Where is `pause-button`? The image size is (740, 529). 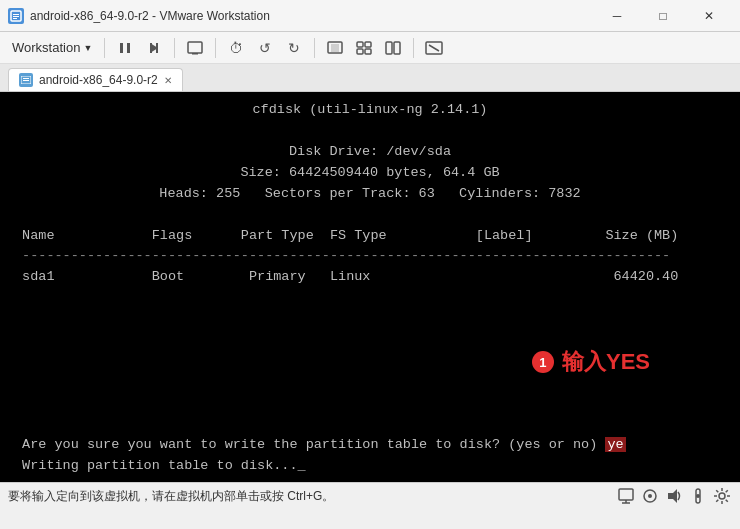
pause-button is located at coordinates (125, 48).